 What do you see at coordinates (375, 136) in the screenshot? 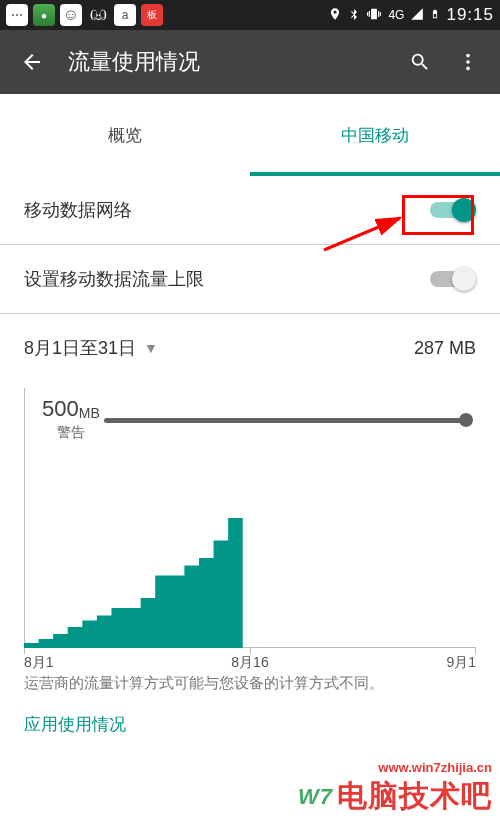
I see `tab-label: 中国移动` at bounding box center [375, 136].